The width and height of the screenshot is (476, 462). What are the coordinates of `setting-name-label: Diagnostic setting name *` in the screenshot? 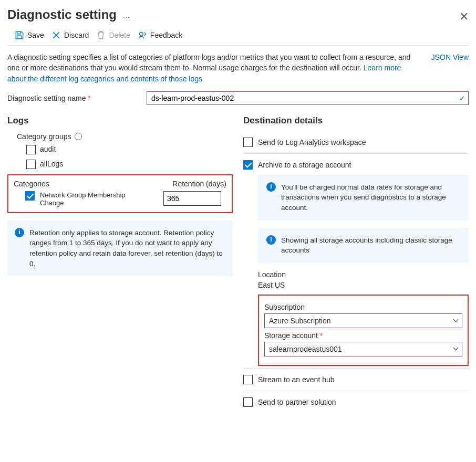 It's located at (71, 98).